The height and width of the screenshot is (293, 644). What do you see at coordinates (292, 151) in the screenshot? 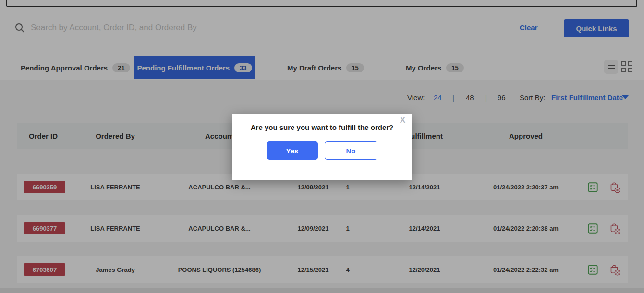
I see `yes-button: Yes` at bounding box center [292, 151].